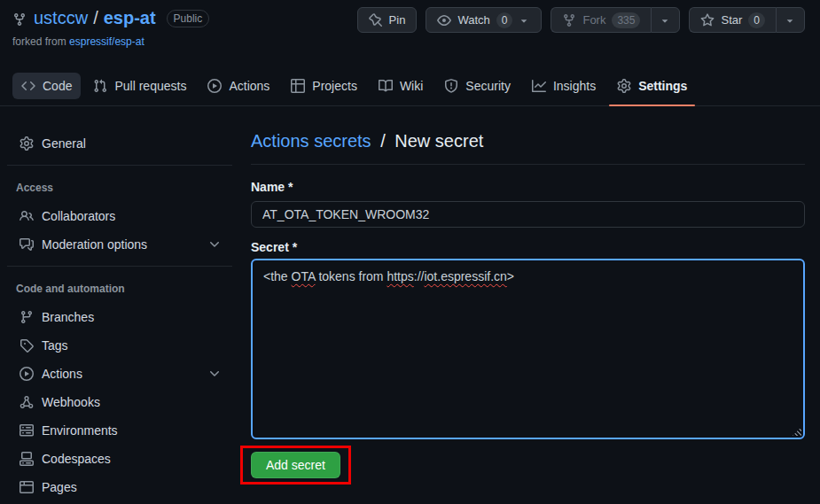 This screenshot has width=820, height=504. I want to click on sidebar-item-pages: Pages, so click(120, 487).